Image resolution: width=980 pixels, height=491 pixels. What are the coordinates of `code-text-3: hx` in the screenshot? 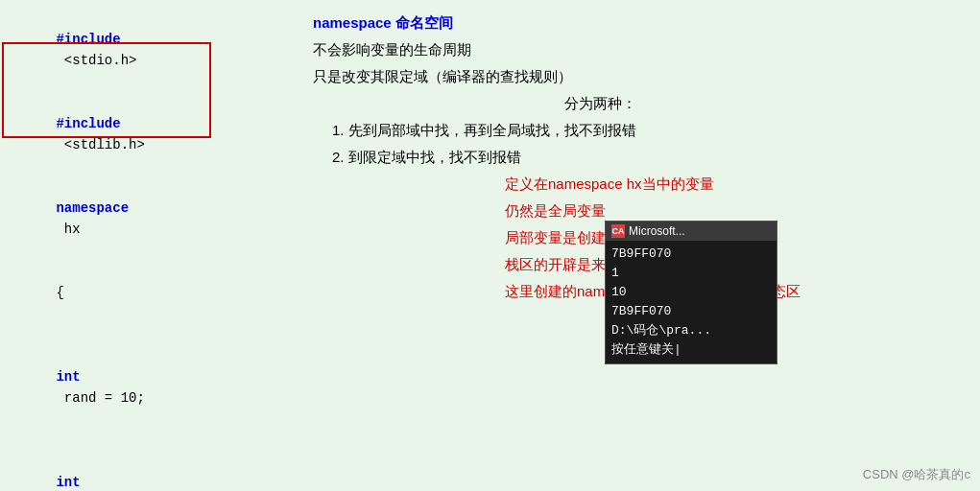 It's located at (67, 229).